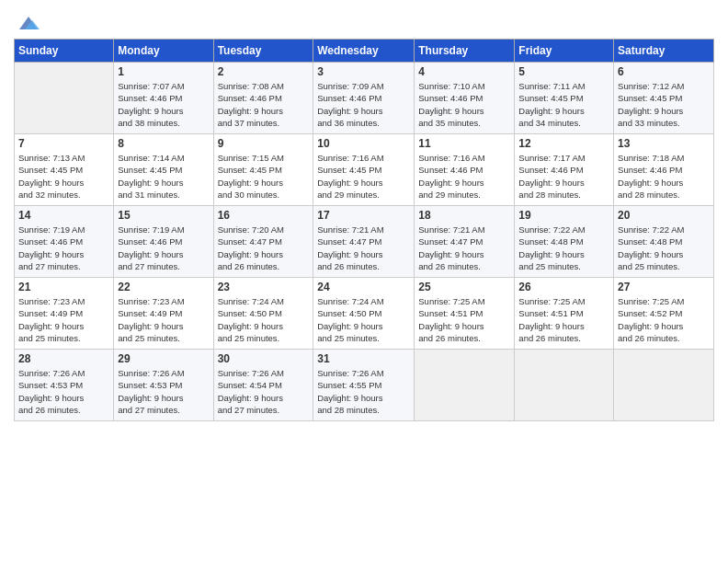  What do you see at coordinates (464, 144) in the screenshot?
I see `day-number: 11` at bounding box center [464, 144].